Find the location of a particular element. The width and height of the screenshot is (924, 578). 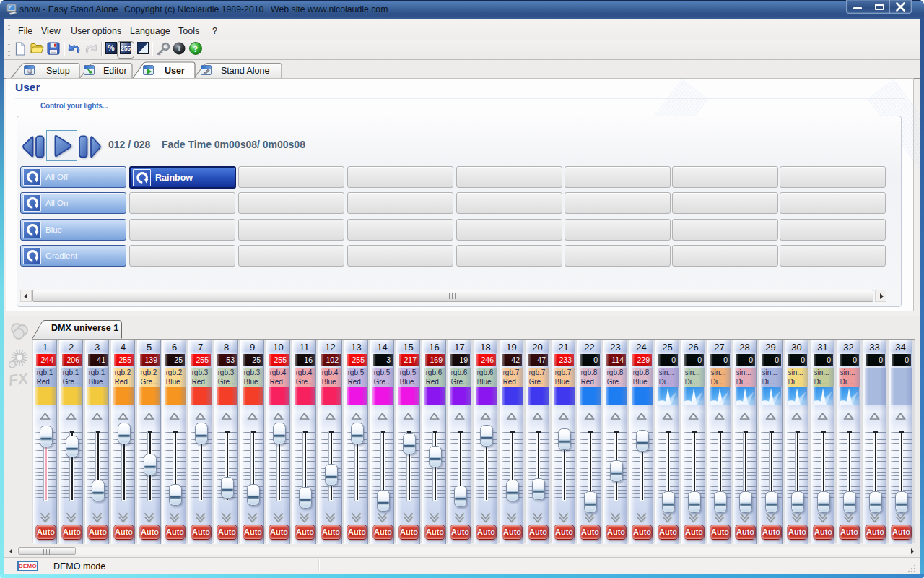

svg-text: 1 is located at coordinates (179, 48).